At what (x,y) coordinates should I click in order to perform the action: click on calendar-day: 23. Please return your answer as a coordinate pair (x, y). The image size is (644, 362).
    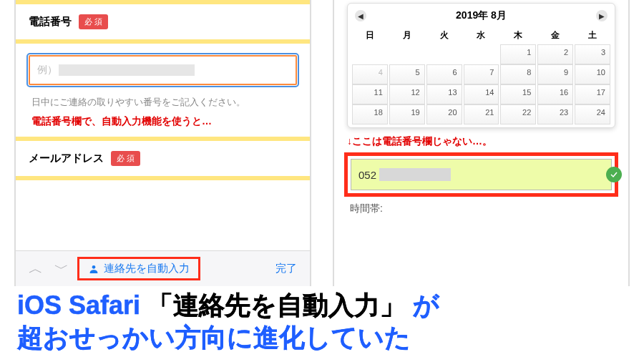
    Looking at the image, I should click on (555, 114).